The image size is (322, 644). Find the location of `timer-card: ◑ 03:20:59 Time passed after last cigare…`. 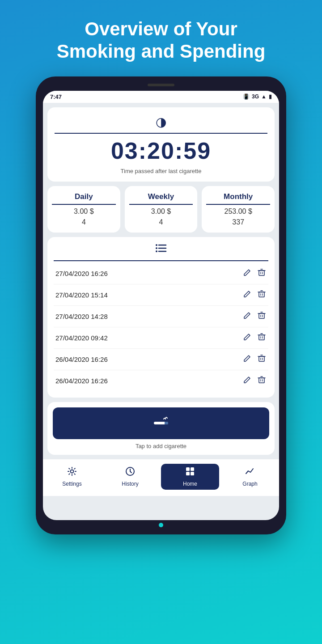

timer-card: ◑ 03:20:59 Time passed after last cigare… is located at coordinates (161, 144).